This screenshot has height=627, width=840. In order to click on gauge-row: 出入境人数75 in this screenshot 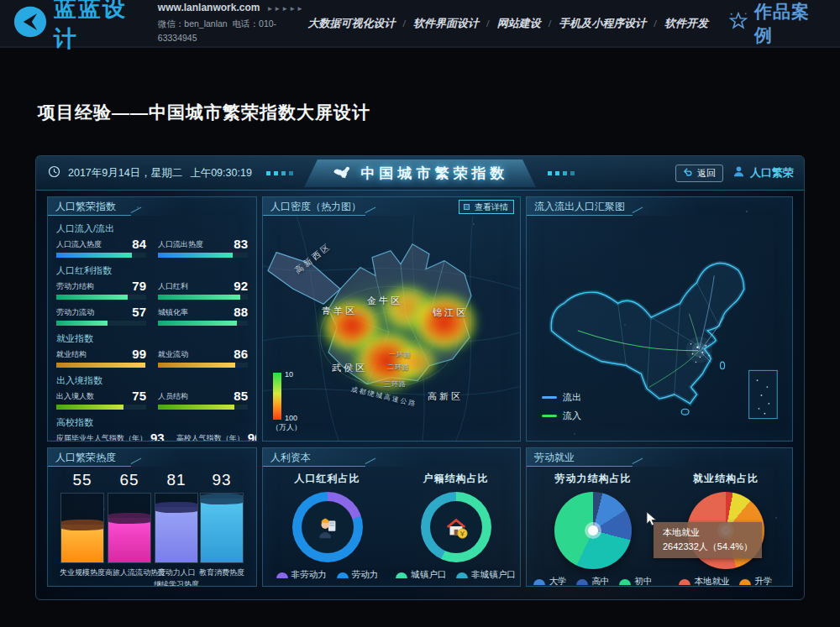, I will do `click(101, 396)`.